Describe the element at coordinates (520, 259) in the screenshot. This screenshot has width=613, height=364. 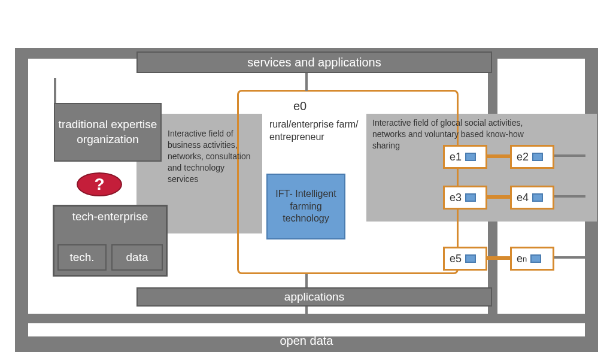
I see `en-label-e: e` at that location.